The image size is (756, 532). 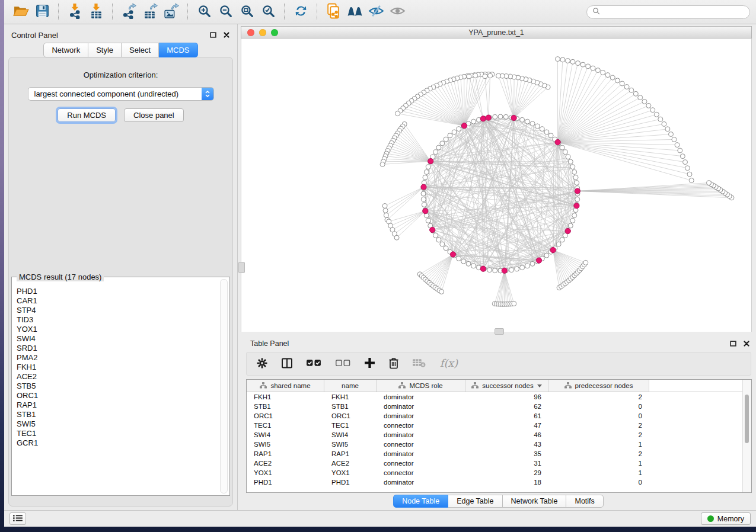 I want to click on mcds-result-item: GCR1, so click(x=117, y=443).